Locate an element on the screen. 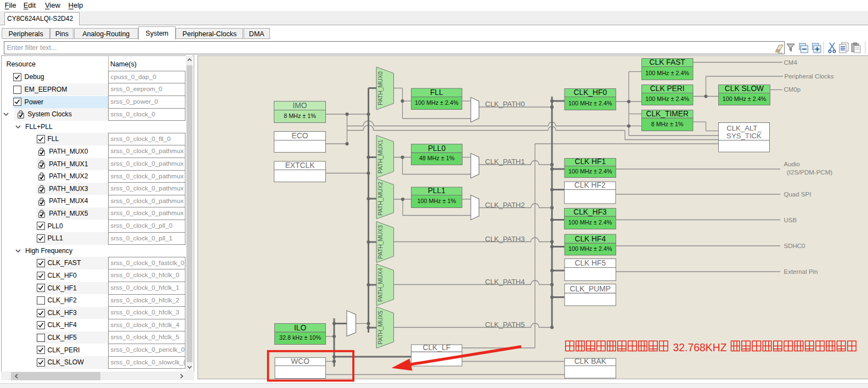  svg-text: Peripheral Clocks is located at coordinates (809, 76).